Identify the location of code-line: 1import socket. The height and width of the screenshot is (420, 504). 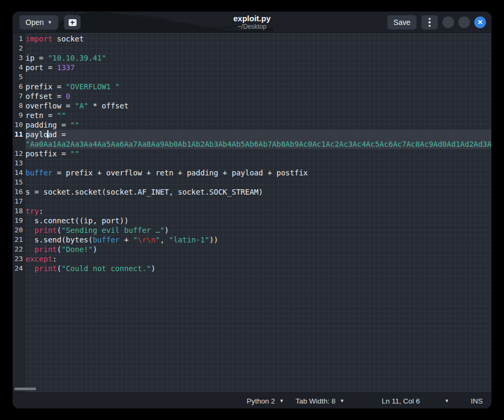
(252, 39).